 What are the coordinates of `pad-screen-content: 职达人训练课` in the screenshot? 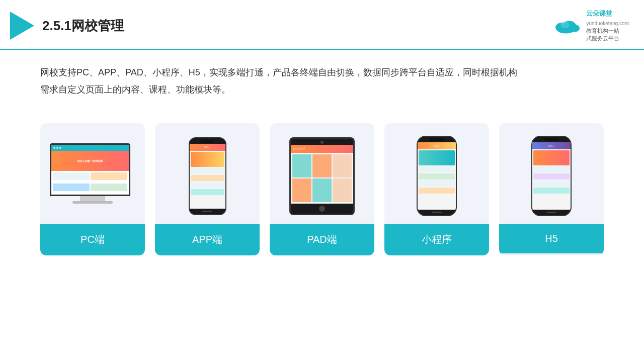 It's located at (322, 174).